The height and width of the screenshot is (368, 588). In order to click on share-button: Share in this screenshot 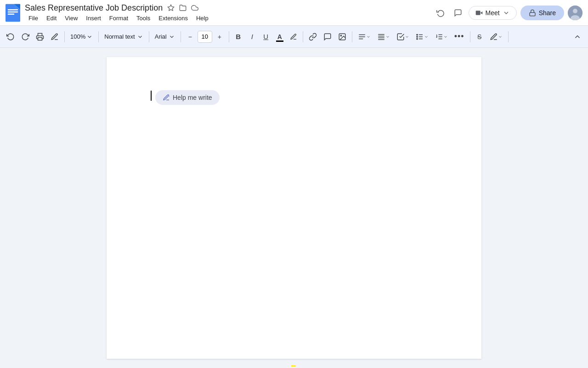, I will do `click(542, 13)`.